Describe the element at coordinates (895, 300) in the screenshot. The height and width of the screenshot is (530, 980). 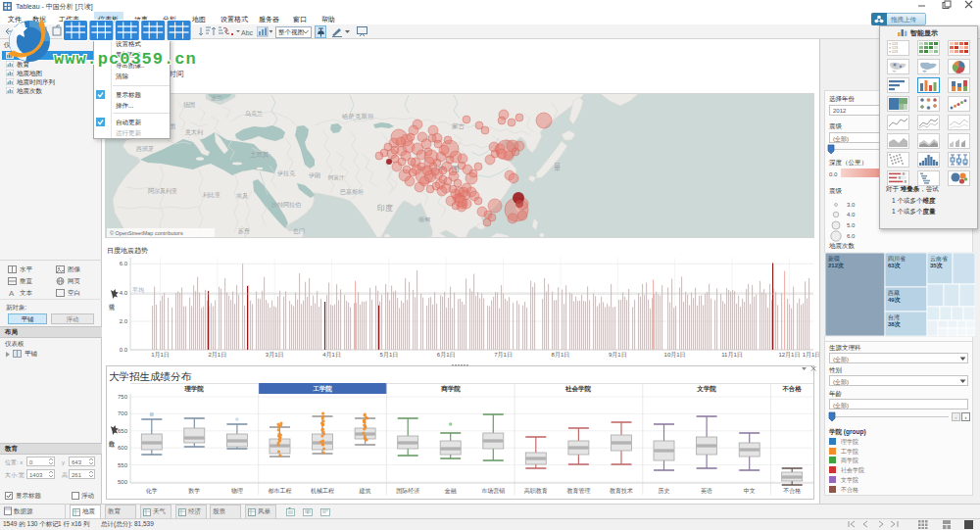
I see `svg-text: 49次` at that location.